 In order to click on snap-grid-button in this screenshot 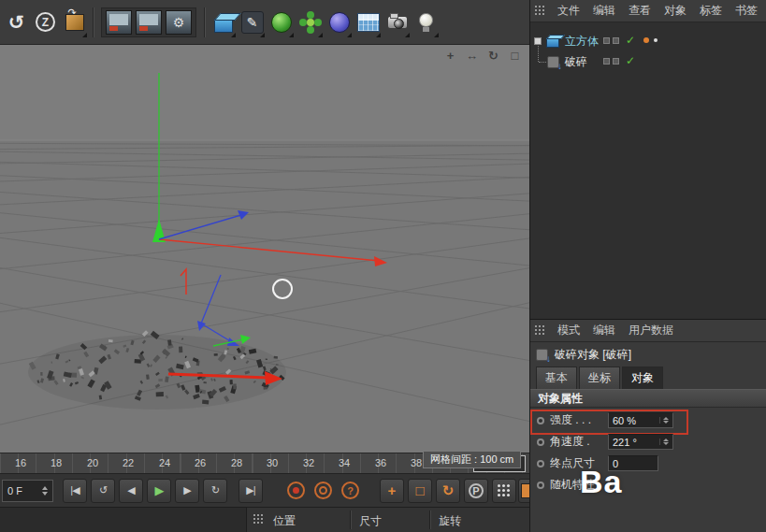, I will do `click(504, 491)`.